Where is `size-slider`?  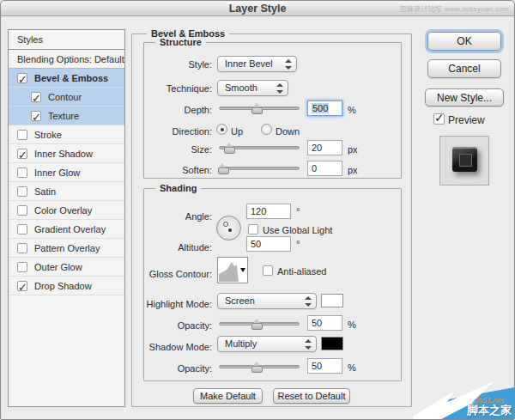
size-slider is located at coordinates (259, 148).